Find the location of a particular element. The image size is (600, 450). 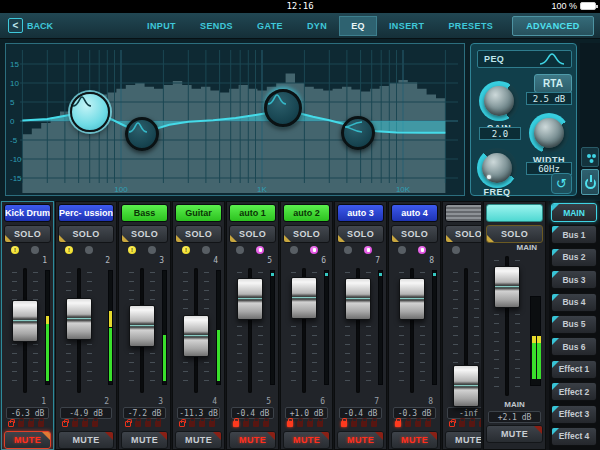

channel-name-label: Guitar is located at coordinates (198, 213).